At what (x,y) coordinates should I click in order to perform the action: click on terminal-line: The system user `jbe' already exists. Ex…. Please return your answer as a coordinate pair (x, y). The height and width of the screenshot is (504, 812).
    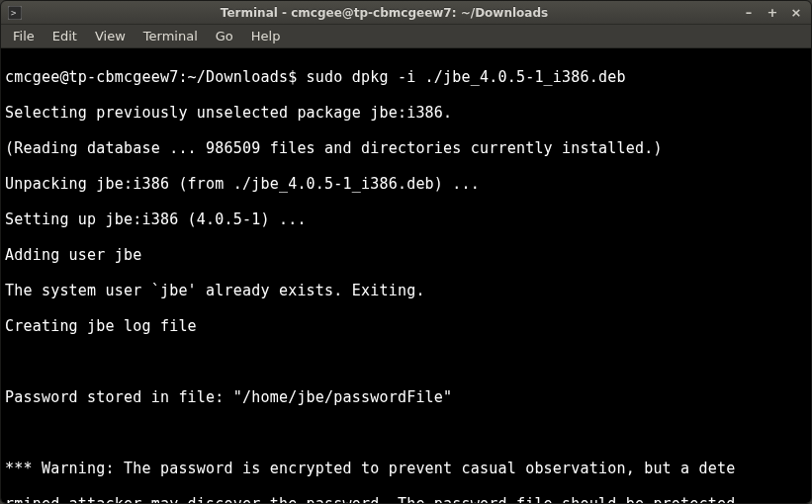
    Looking at the image, I should click on (406, 291).